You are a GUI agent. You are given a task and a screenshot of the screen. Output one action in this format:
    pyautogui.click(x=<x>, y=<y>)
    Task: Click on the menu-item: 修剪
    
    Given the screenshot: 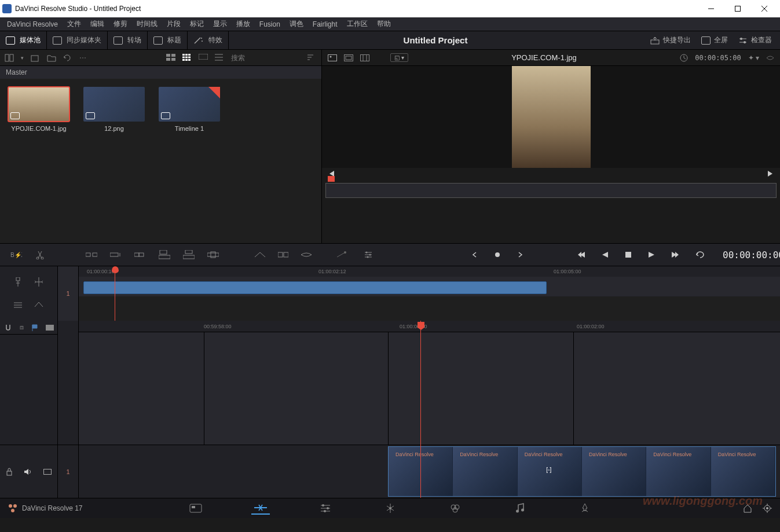 What is the action you would take?
    pyautogui.click(x=120, y=24)
    